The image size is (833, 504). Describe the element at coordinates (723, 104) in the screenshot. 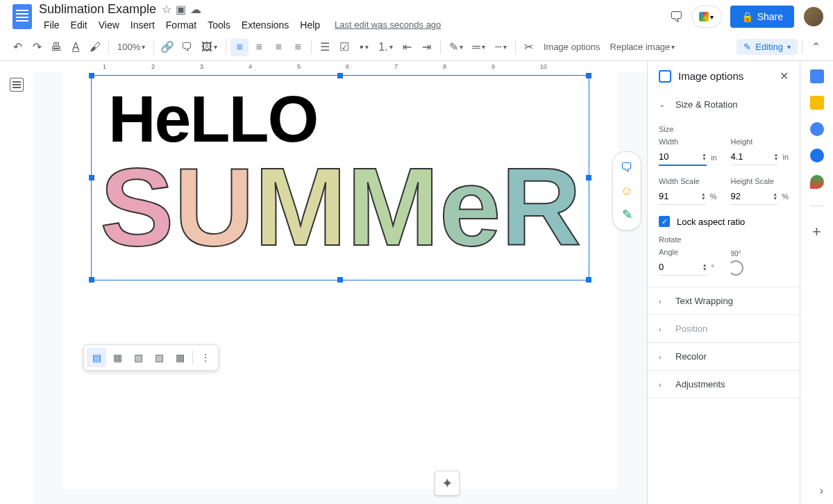

I see `section-size-rotation-toggle: ⌄ Size & Rotation` at that location.